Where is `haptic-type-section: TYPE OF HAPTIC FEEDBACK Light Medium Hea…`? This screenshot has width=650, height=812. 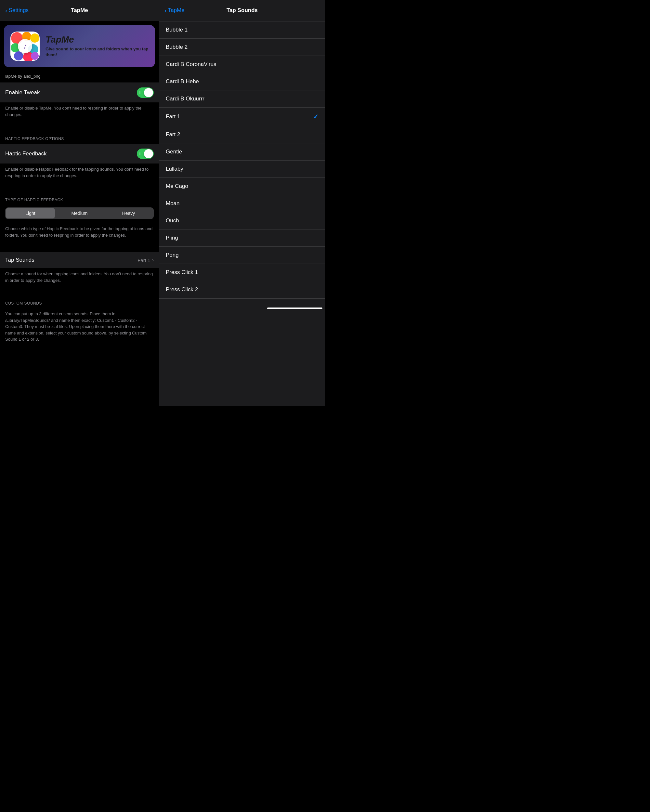
haptic-type-section: TYPE OF HAPTIC FEEDBACK Light Medium Hea… is located at coordinates (79, 218).